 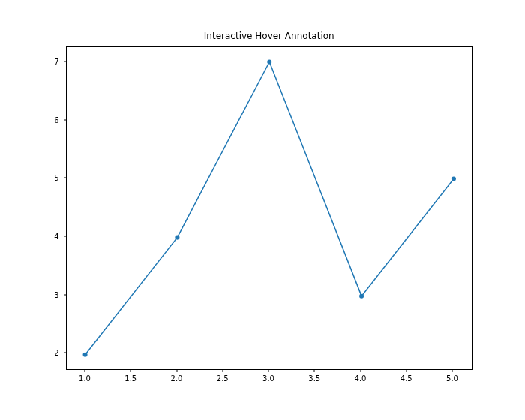 I want to click on ytick-label: 6, so click(x=56, y=120).